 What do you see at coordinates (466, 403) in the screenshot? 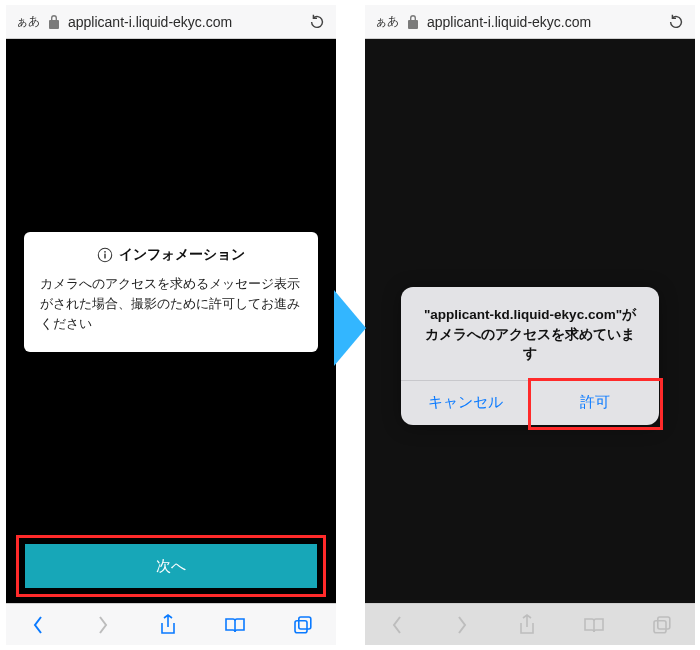
I see `cancel-button: キャンセル` at bounding box center [466, 403].